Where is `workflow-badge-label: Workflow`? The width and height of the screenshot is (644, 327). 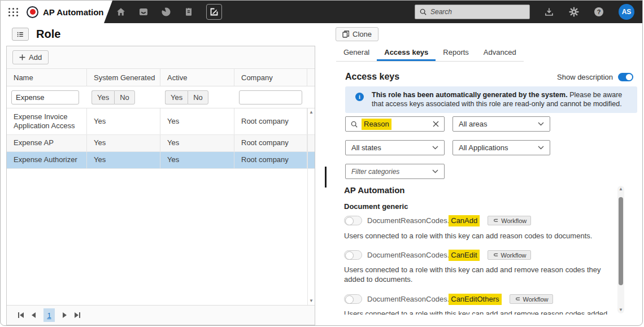 workflow-badge-label: Workflow is located at coordinates (514, 255).